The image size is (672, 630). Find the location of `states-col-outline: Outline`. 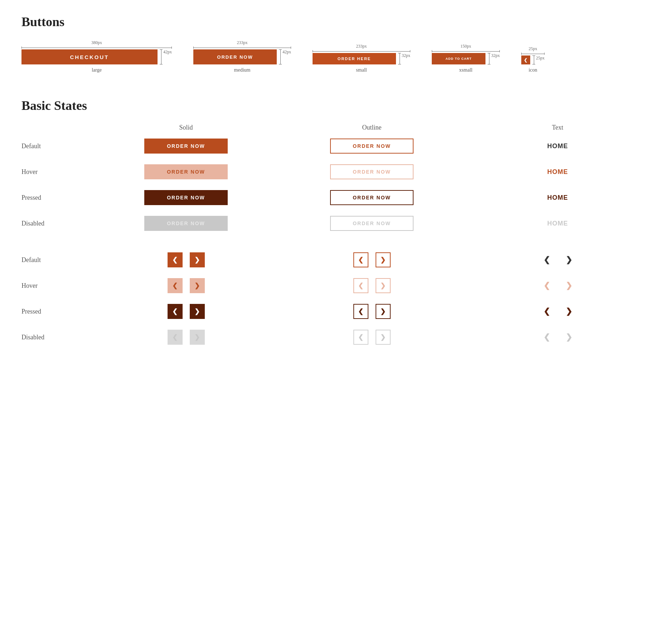

states-col-outline: Outline is located at coordinates (372, 127).